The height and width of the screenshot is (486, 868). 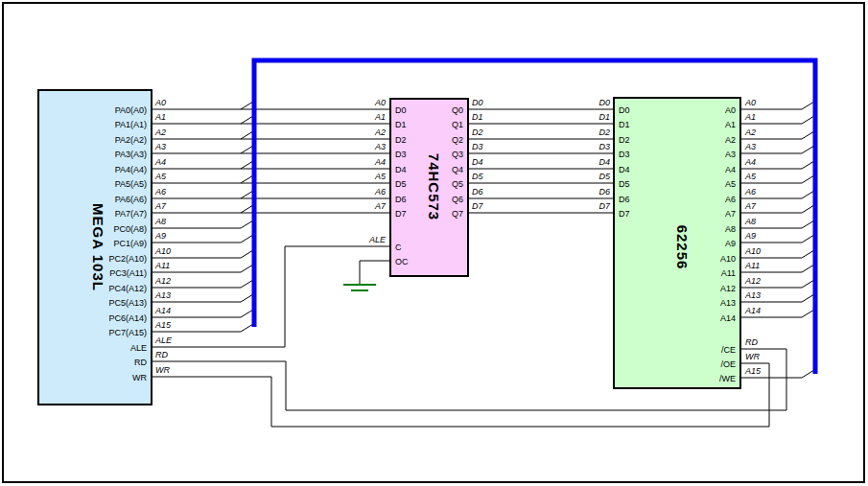 I want to click on pin-mega103l-PA6(A6): PA6(A6), so click(x=130, y=199).